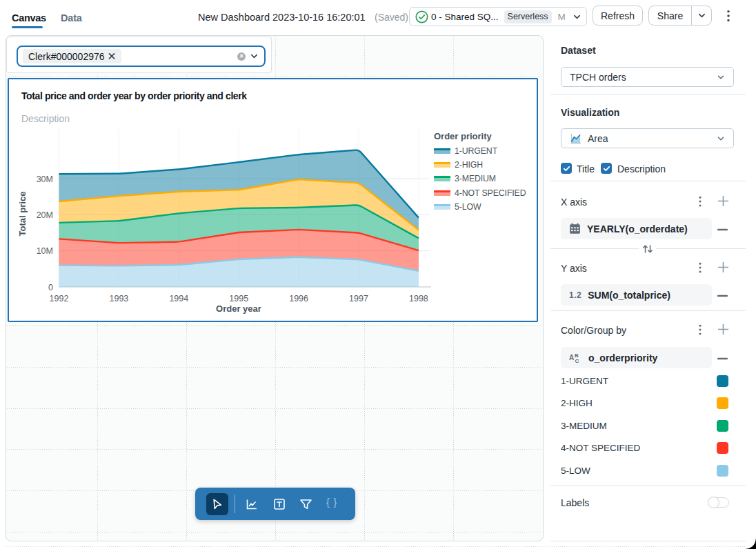 This screenshot has width=756, height=549. Describe the element at coordinates (359, 299) in the screenshot. I see `svg-text: 1997` at that location.